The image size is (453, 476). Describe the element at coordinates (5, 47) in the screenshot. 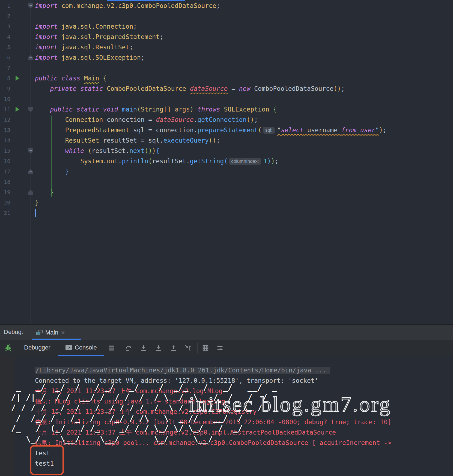

I see `line-number: 5` at that location.